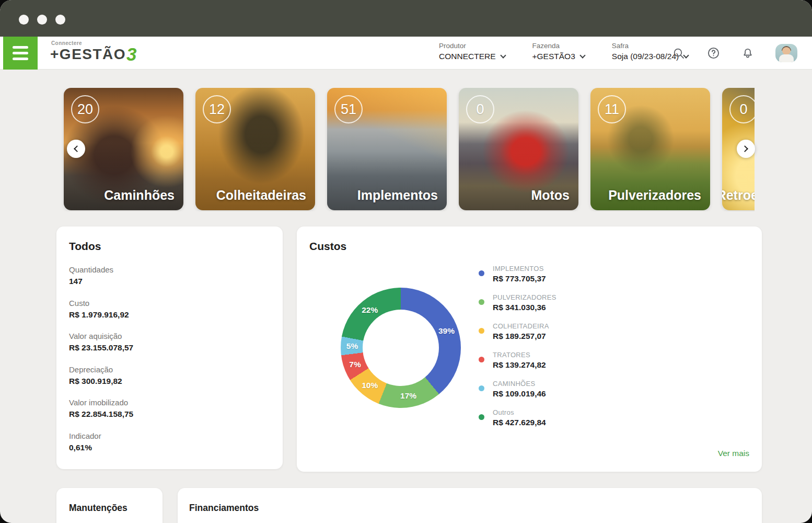 This screenshot has width=812, height=523. What do you see at coordinates (42, 20) in the screenshot?
I see `window-controls` at bounding box center [42, 20].